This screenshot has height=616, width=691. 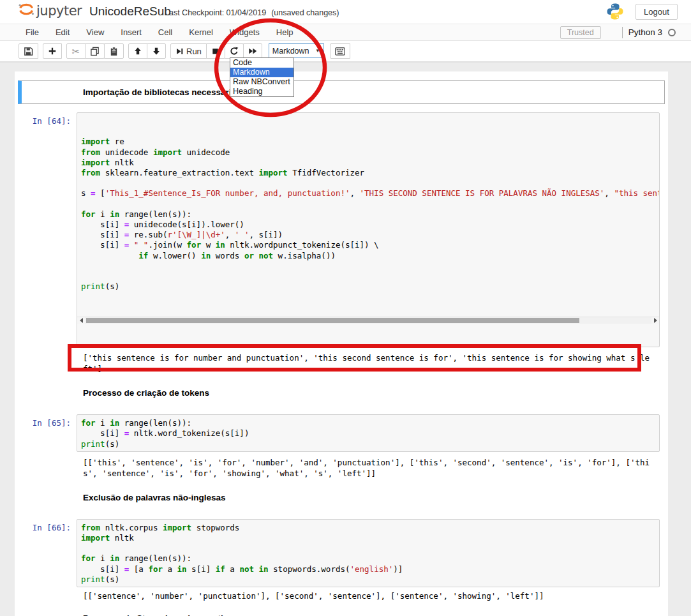 I want to click on scrollbar-track, so click(x=368, y=320).